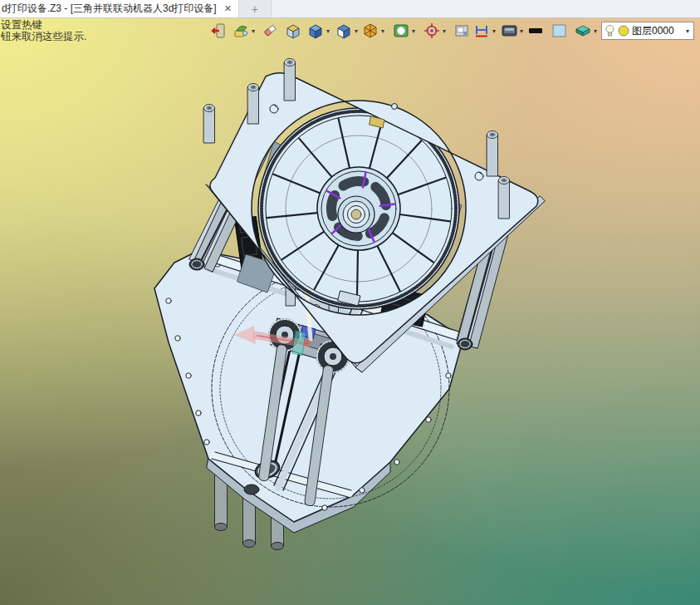 The image size is (700, 605). Describe the element at coordinates (401, 31) in the screenshot. I see `background-icon` at that location.